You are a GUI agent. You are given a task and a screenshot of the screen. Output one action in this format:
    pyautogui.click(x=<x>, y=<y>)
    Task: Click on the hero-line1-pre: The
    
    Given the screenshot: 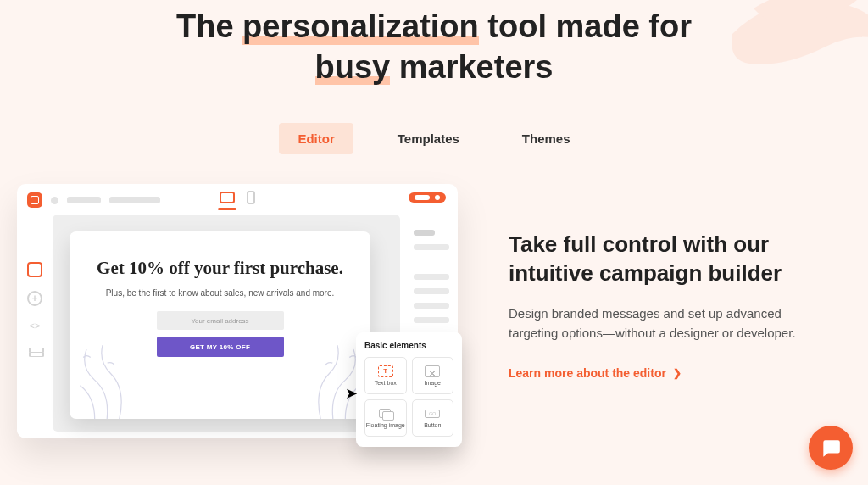 What is the action you would take?
    pyautogui.click(x=209, y=26)
    